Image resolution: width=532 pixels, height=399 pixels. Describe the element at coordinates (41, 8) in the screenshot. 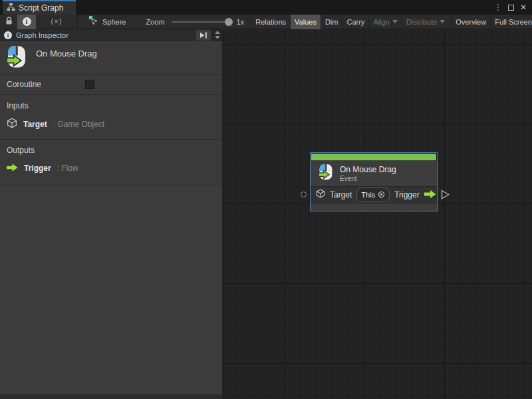

I see `tab-label: Script Graph` at that location.